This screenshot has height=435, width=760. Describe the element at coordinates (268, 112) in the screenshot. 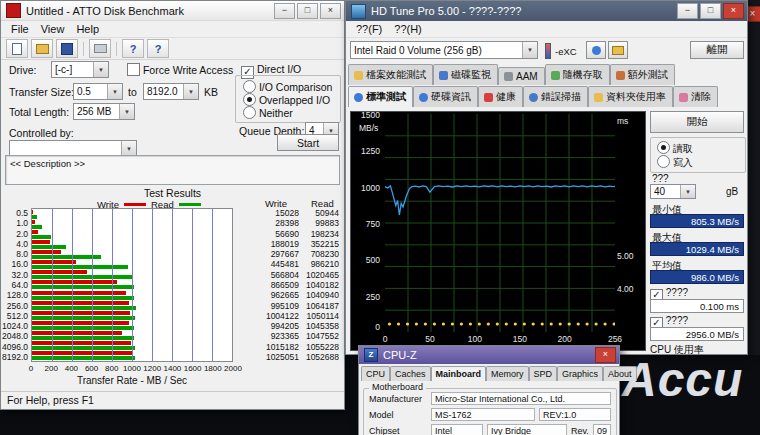

I see `radio-neither: Neither` at that location.